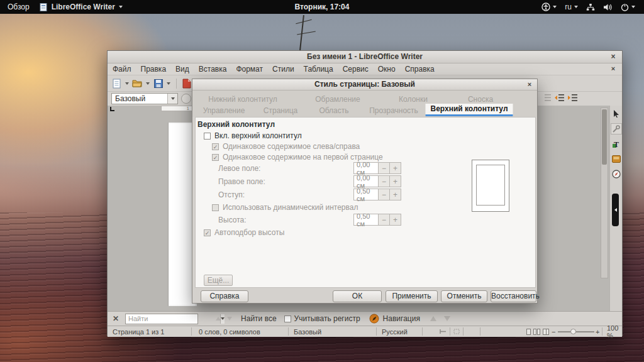 The image size is (644, 362). I want to click on zoom-level-status: 100 %, so click(614, 332).